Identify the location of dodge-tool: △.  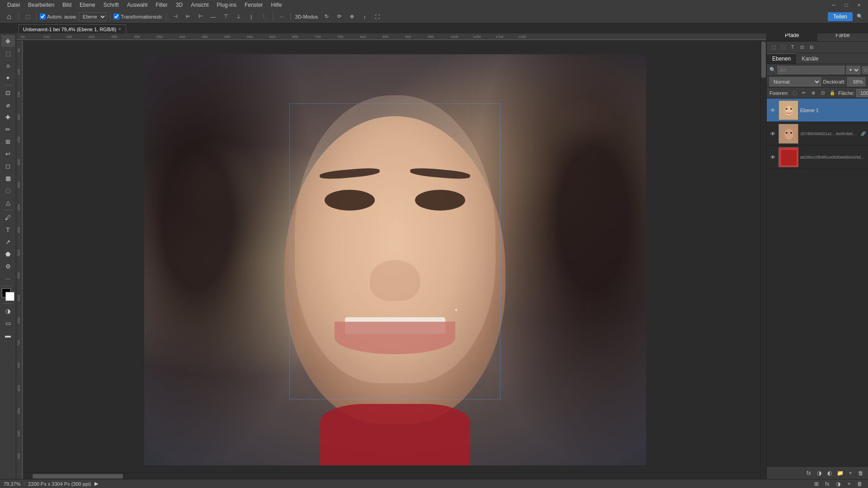
(8, 202).